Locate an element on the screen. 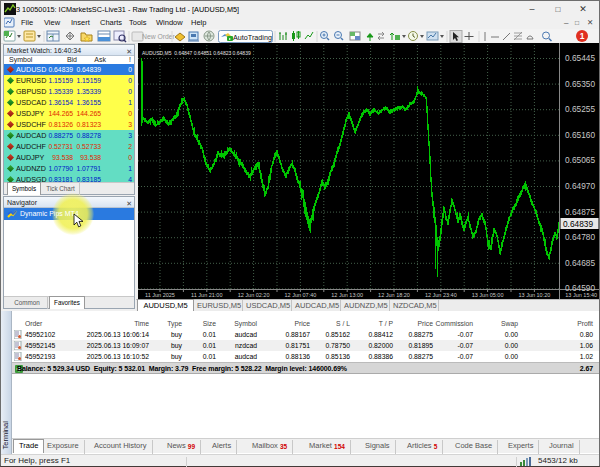 Image resolution: width=600 pixels, height=467 pixels. svg-text:AUDUSD,M5 0.64847 0.64851 0.6: AUDUSD,M5 0.64847 0.64851 0.64823 0.6483… is located at coordinates (196, 53).